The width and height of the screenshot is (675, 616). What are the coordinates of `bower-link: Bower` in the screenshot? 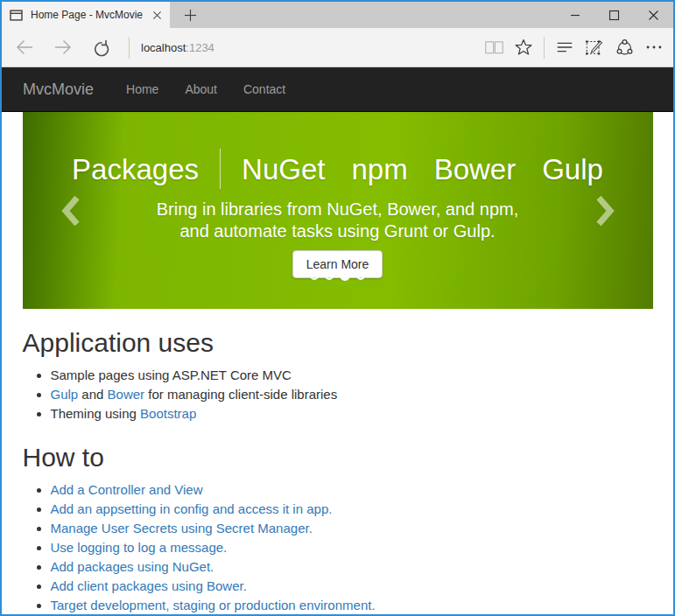 It's located at (126, 394).